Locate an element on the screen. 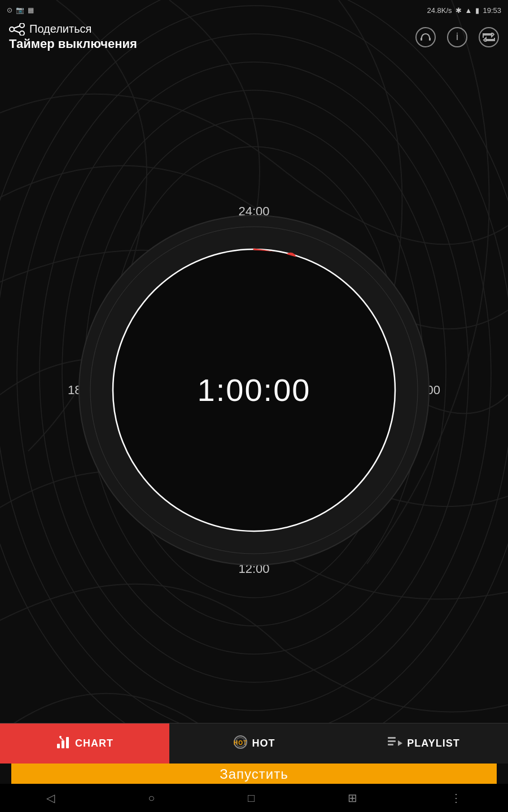  status-right: 24.8K/s ✱ ▲ ▮ 19:53 is located at coordinates (464, 10).